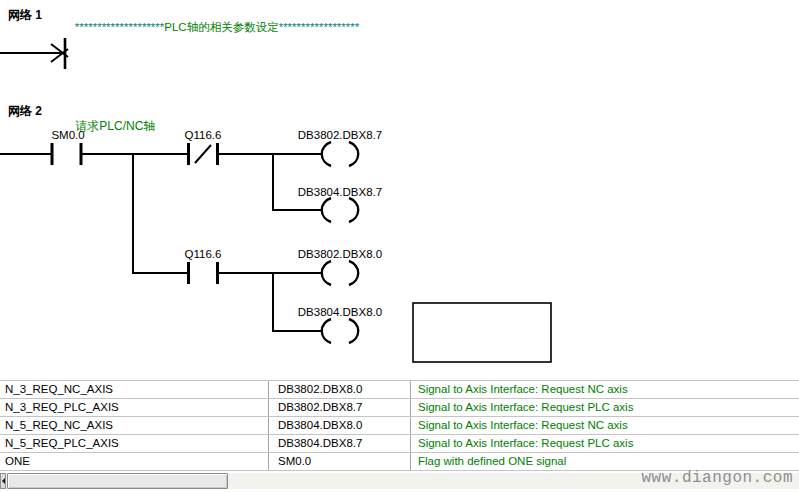 The image size is (799, 492). I want to click on scroll-left-arrow-icon, so click(4, 481).